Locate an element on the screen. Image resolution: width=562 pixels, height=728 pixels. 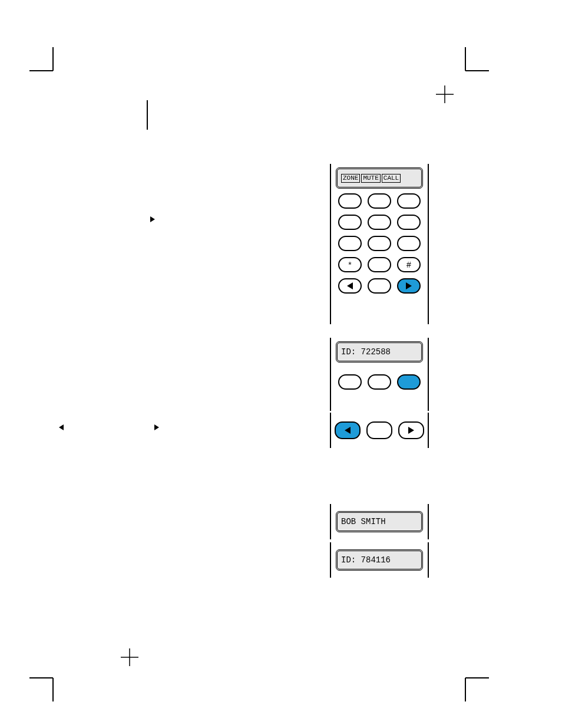
key-hash: # is located at coordinates (409, 265).